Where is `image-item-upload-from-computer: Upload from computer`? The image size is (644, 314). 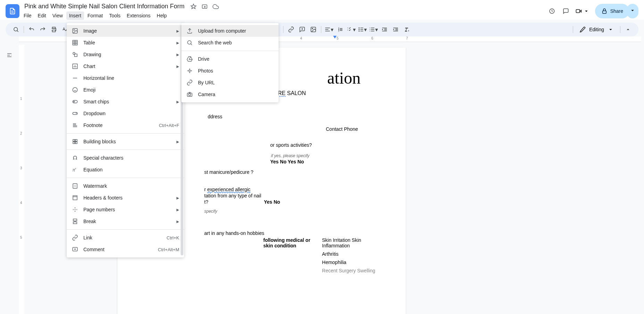
image-item-upload-from-computer: Upload from computer is located at coordinates (230, 31).